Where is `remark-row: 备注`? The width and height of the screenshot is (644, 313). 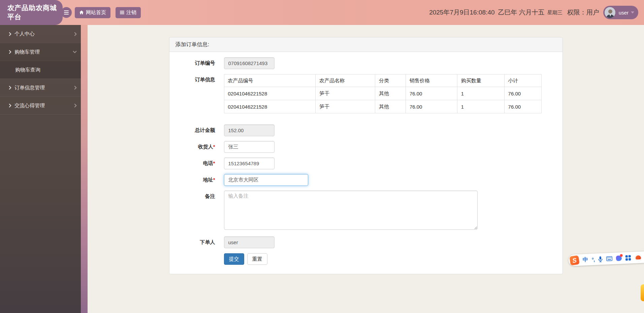 remark-row: 备注 is located at coordinates (362, 211).